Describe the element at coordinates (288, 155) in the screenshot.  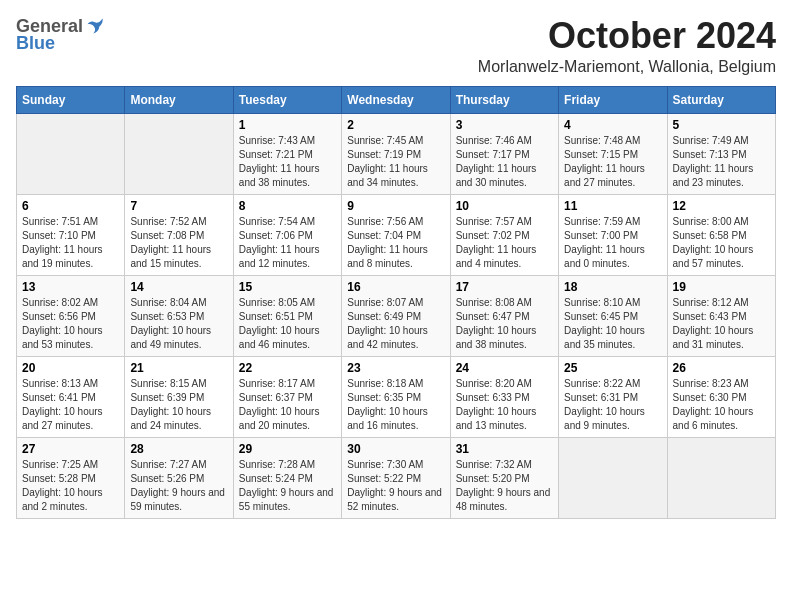
I see `sunset-text: Sunset: 7:21 PM` at that location.